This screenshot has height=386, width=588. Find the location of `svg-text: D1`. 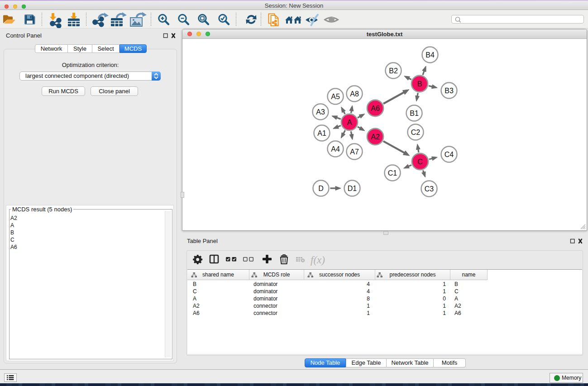

svg-text: D1 is located at coordinates (352, 188).